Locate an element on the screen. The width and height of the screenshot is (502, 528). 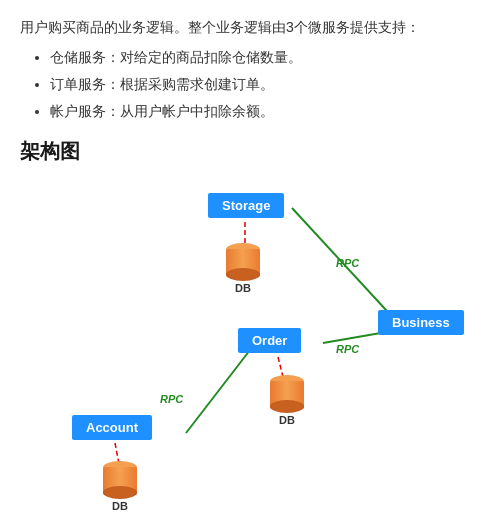
rpc-label-3: RPC is located at coordinates (172, 399).